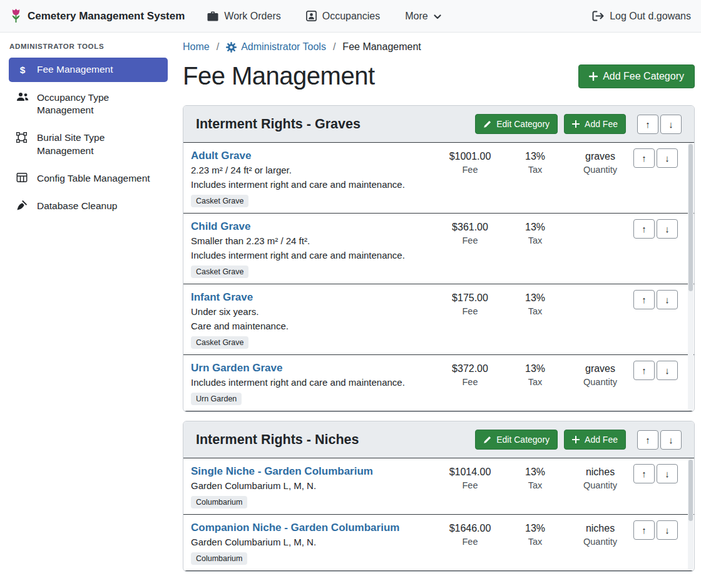  I want to click on add-fee-label: Add Fee, so click(601, 124).